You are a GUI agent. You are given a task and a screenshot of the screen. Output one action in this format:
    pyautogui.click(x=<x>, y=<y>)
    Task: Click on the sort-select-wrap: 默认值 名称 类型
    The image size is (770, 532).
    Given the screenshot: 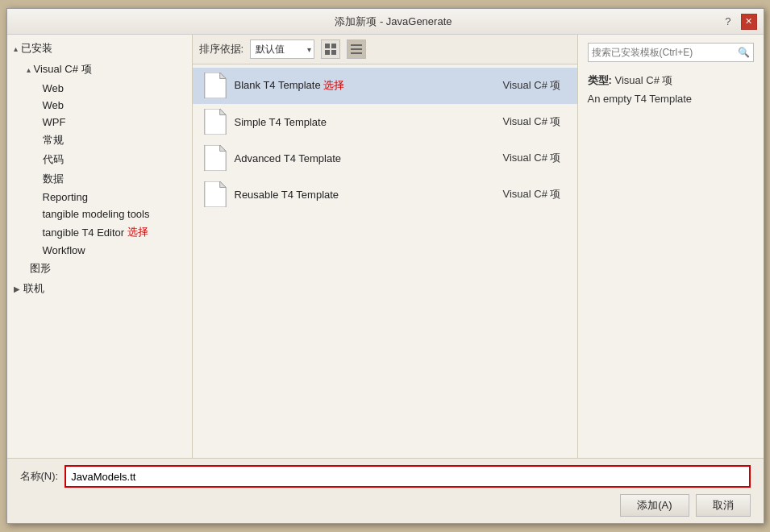 What is the action you would take?
    pyautogui.click(x=282, y=49)
    